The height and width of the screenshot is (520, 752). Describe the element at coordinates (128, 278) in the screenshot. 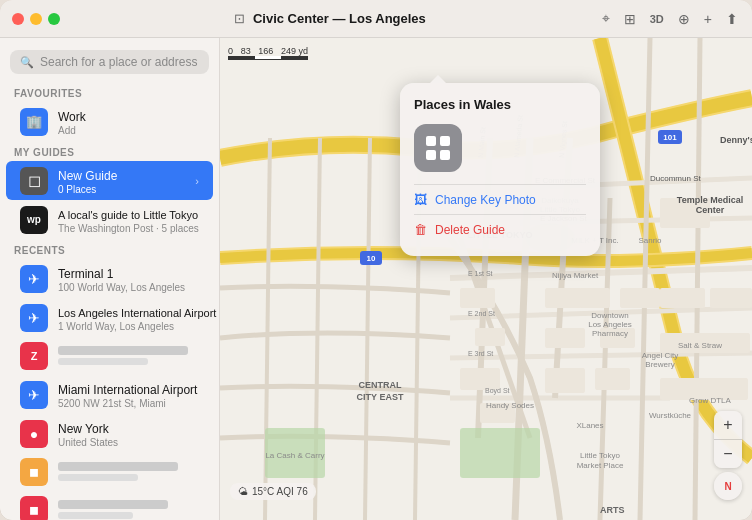

I see `terminal1-text: Terminal 1 100 World Way, Los Angeles` at that location.